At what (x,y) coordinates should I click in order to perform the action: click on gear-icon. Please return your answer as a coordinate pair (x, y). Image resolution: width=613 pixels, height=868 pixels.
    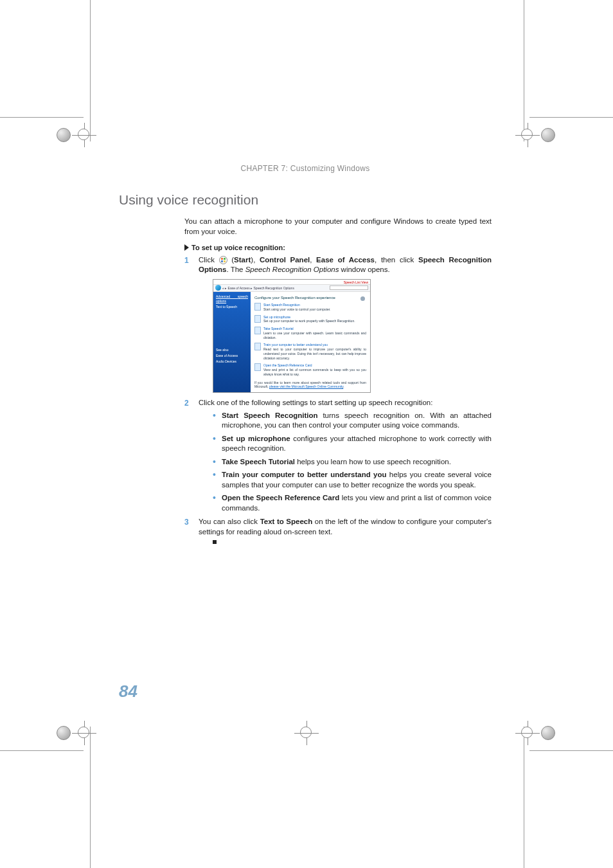
    Looking at the image, I should click on (362, 298).